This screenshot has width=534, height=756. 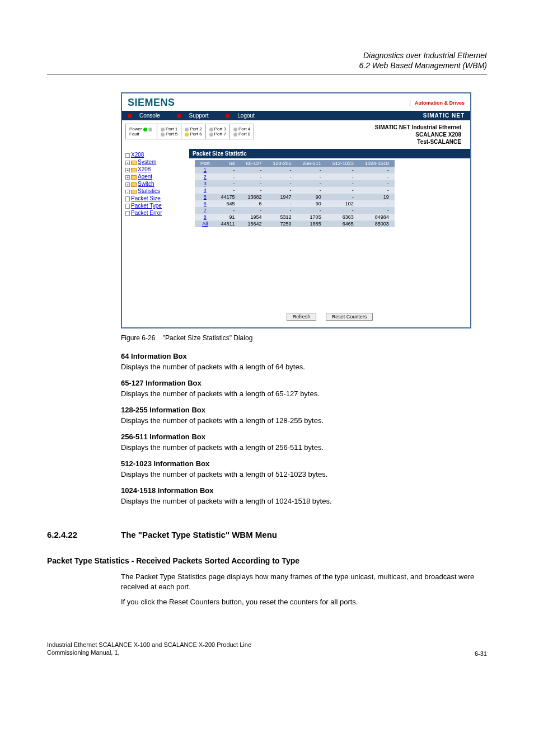 What do you see at coordinates (244, 115) in the screenshot?
I see `menu-logout: Logout` at bounding box center [244, 115].